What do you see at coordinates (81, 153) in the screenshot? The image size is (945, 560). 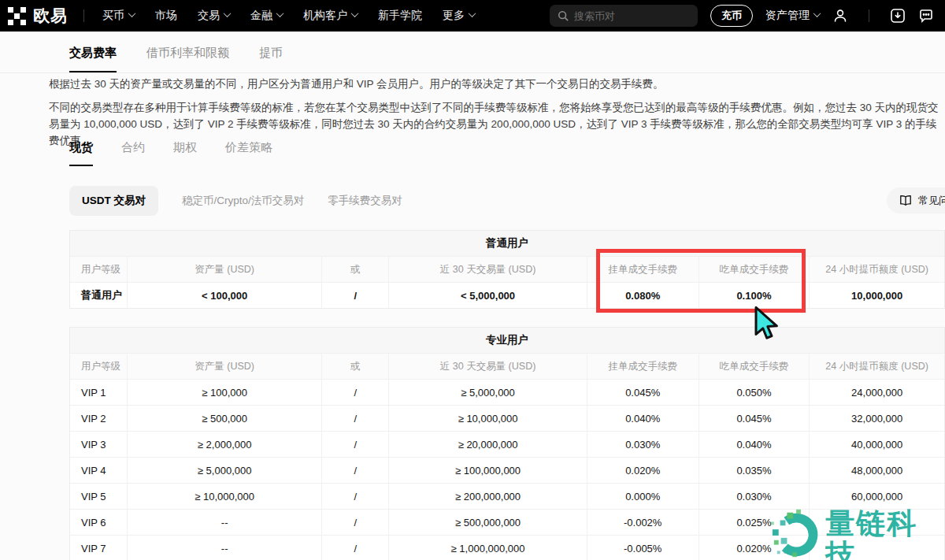 I see `tab-spot: 现货` at bounding box center [81, 153].